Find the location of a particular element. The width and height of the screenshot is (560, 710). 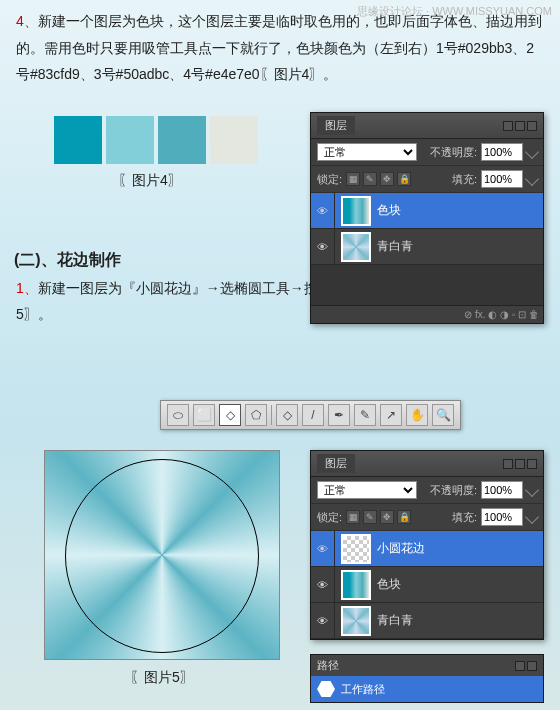

shape-toolbar: ⬭ ⬜ ◇ ⬠ ◇ / ✒ ✎ ↗ ✋ 🔍 is located at coordinates (310, 415).